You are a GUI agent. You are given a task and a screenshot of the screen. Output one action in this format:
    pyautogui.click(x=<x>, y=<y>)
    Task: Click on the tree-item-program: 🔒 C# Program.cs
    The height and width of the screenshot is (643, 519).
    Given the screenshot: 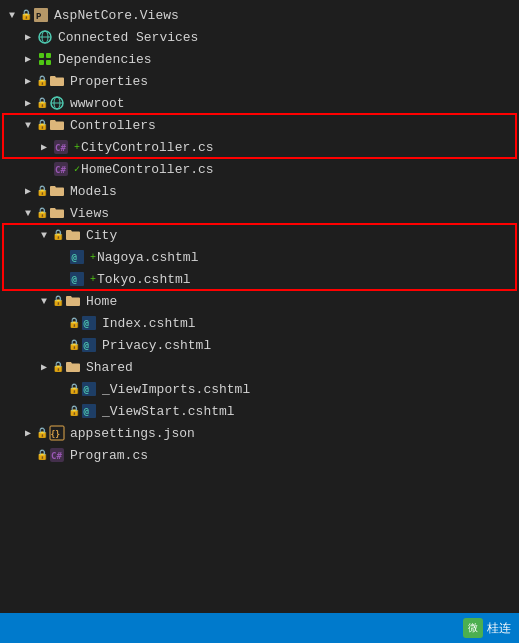 What is the action you would take?
    pyautogui.click(x=260, y=455)
    